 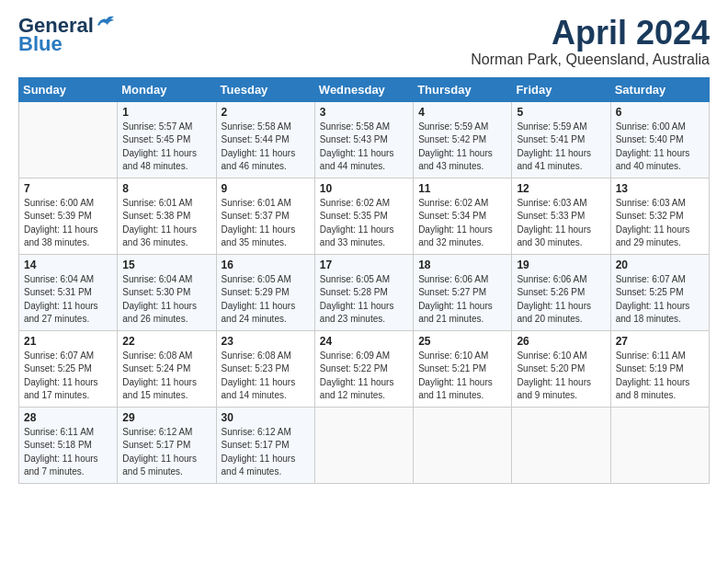 What do you see at coordinates (68, 376) in the screenshot?
I see `day-info: Sunrise: 6:07 AM Sunset: 5:25 PM Dayligh…` at bounding box center [68, 376].